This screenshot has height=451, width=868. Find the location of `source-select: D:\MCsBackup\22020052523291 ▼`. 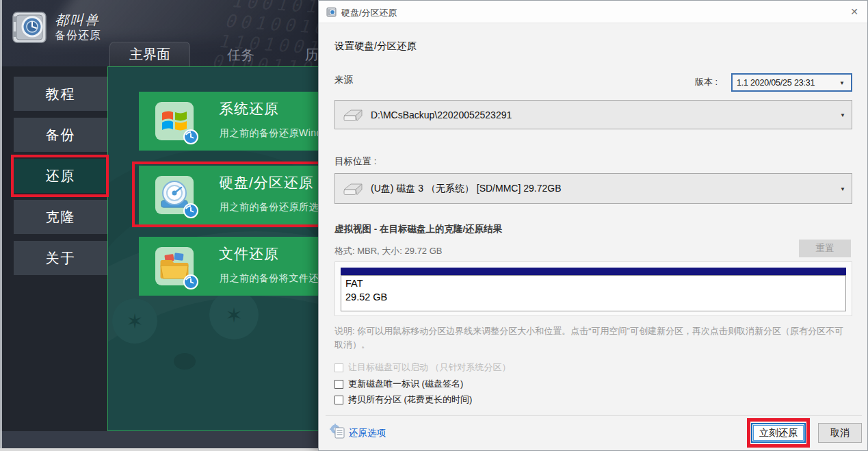

source-select: D:\MCsBackup\22020052523291 ▼ is located at coordinates (594, 115).